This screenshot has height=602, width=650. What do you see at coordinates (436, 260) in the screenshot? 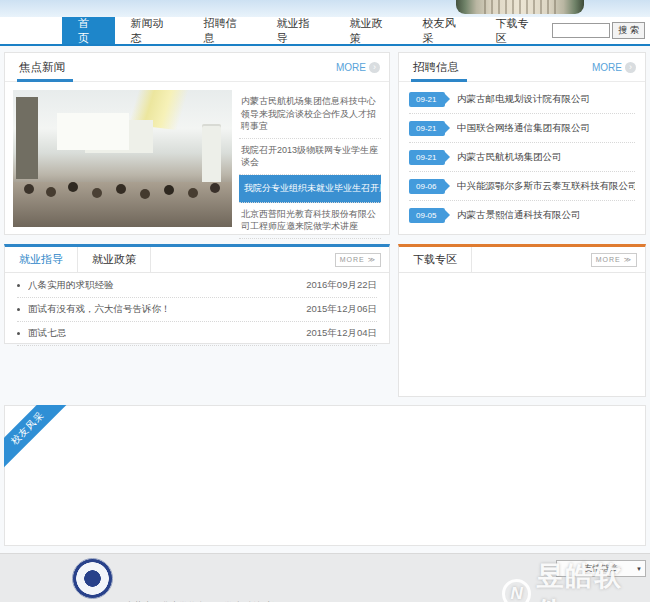
I see `download-tab: 下载专区` at bounding box center [436, 260].